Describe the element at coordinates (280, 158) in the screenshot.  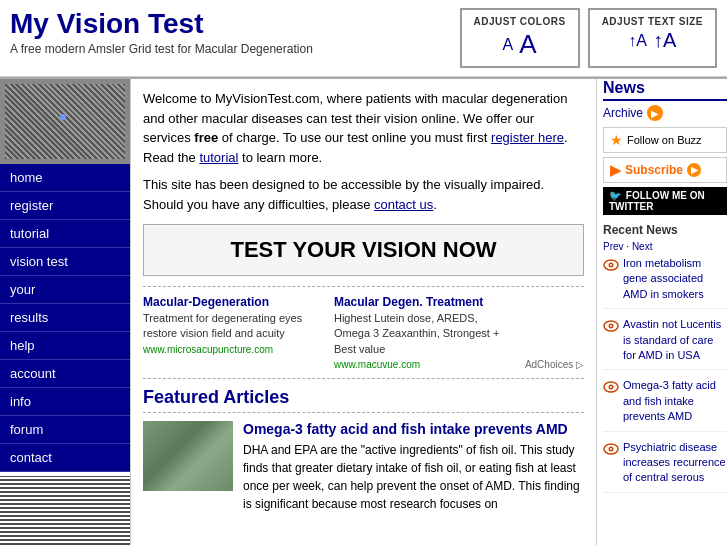
I see `welcome-end: to learn more.` at that location.